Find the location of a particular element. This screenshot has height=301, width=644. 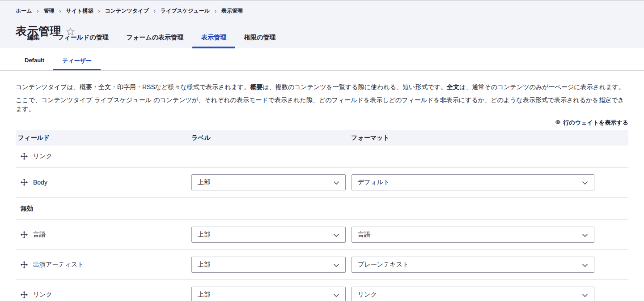

breadcrumb-structure: サイト構築 is located at coordinates (80, 11).